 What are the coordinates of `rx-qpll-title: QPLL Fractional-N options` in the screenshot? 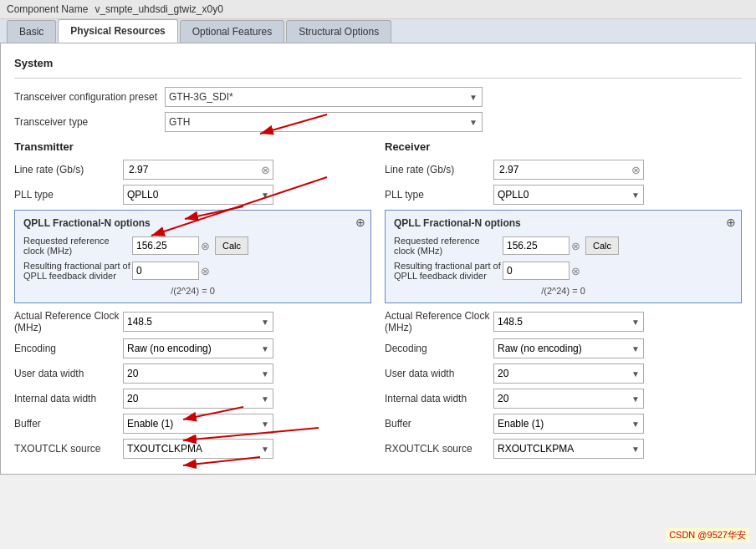 It's located at (564, 223).